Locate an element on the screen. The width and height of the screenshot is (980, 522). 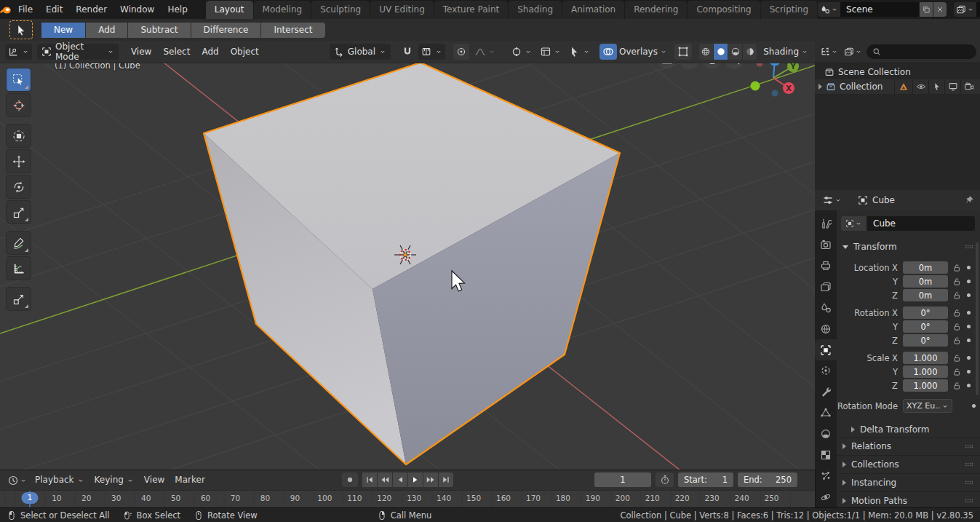
menubar-menu: Window is located at coordinates (137, 9).